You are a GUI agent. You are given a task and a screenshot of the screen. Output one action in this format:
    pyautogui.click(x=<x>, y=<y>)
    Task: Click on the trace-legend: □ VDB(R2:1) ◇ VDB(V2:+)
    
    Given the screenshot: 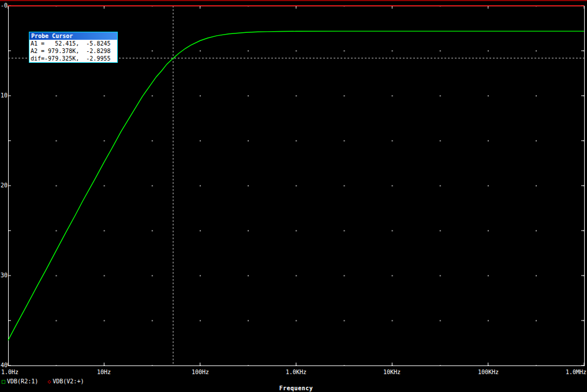 What is the action you would take?
    pyautogui.click(x=43, y=382)
    